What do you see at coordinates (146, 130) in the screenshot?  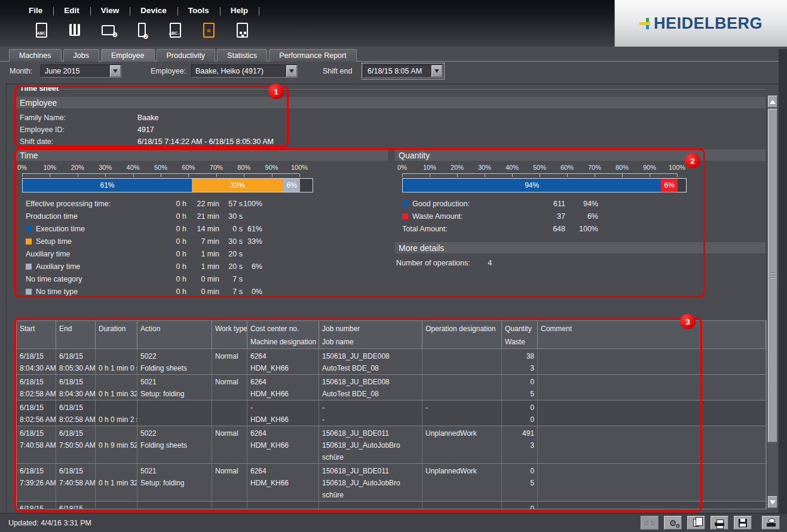 I see `field-value: 4917` at bounding box center [146, 130].